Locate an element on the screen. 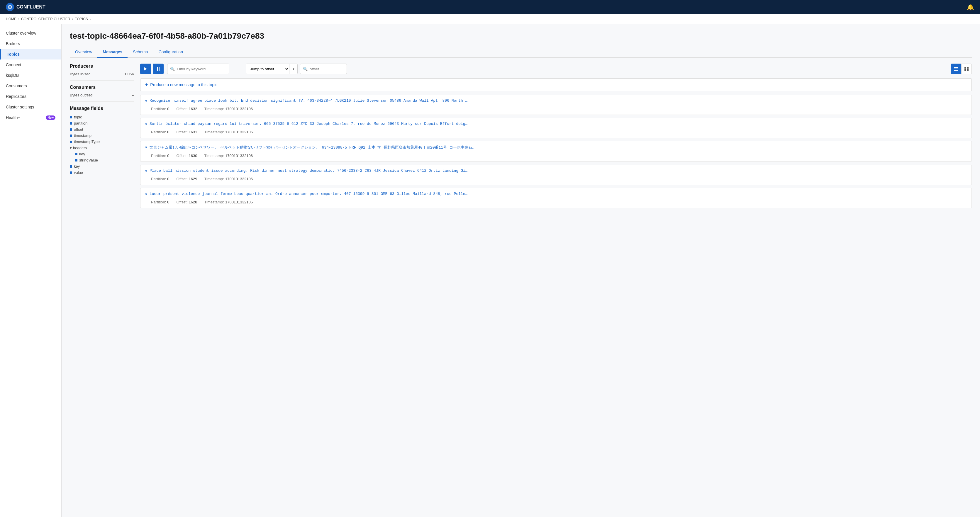 The image size is (980, 517). message-text: Sortir éclater chaud paysan regard lui t… is located at coordinates (558, 124).